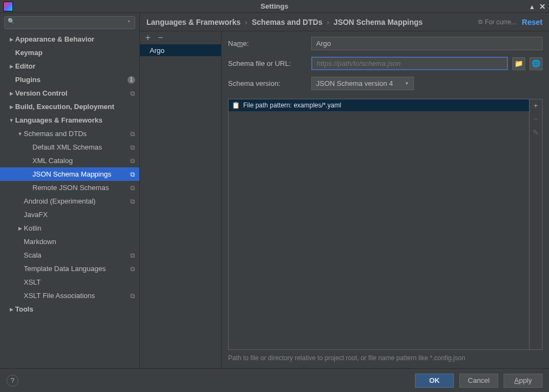 This screenshot has width=549, height=392. I want to click on copy-icon: ⧉, so click(480, 22).